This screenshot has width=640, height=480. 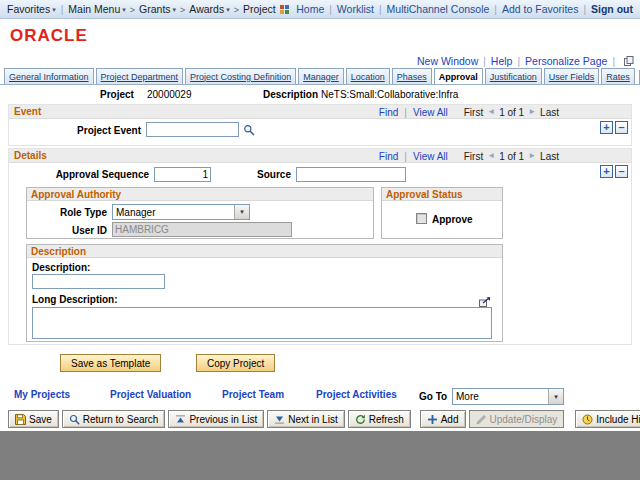 I want to click on sign-out-link: Sign out, so click(x=612, y=9).